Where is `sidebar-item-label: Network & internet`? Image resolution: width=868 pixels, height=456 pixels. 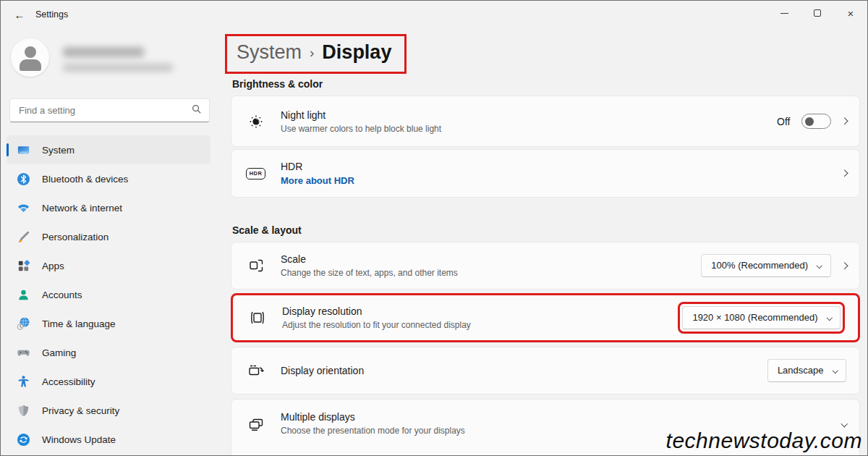 sidebar-item-label: Network & internet is located at coordinates (82, 208).